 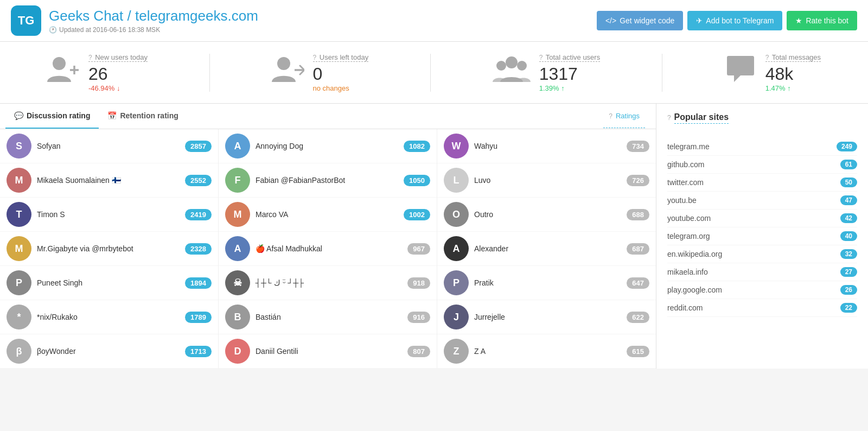 What do you see at coordinates (108, 180) in the screenshot?
I see `user-name: Mikaela Suomalainen 🇫🇮` at bounding box center [108, 180].